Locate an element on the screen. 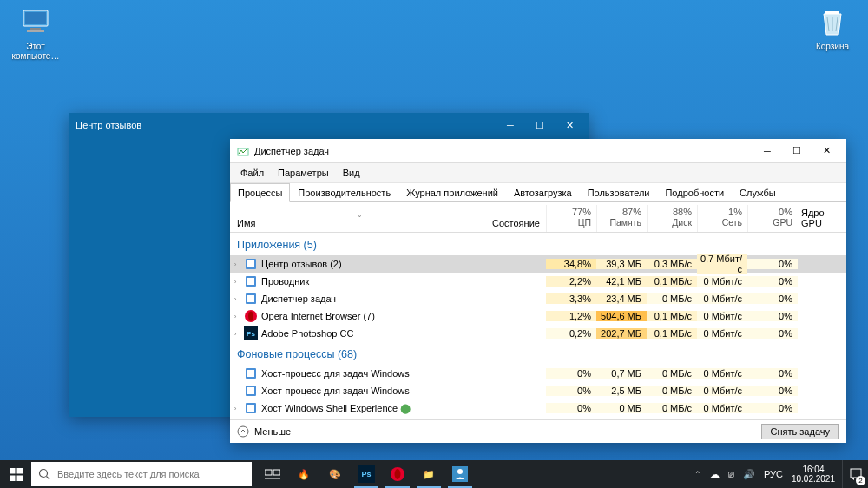 Image resolution: width=868 pixels, height=488 pixels. col-cpu: 77%ЦП is located at coordinates (571, 219).